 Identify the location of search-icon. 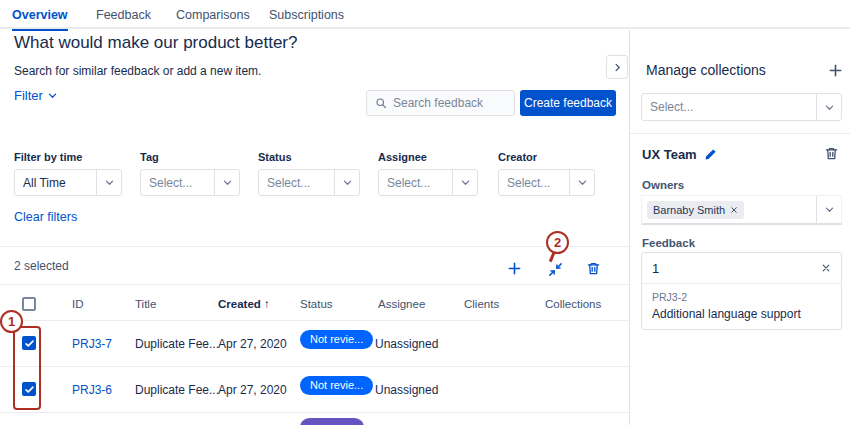
(381, 103).